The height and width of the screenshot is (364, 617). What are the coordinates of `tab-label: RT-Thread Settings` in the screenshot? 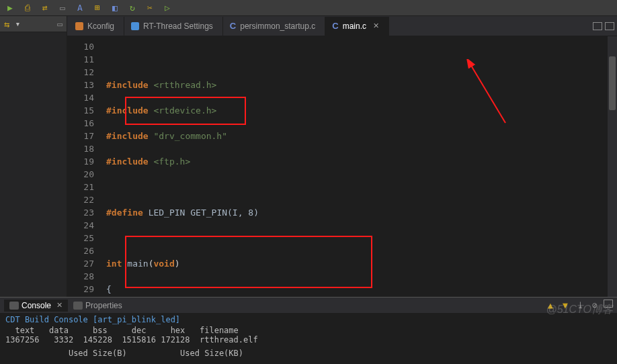 It's located at (178, 26).